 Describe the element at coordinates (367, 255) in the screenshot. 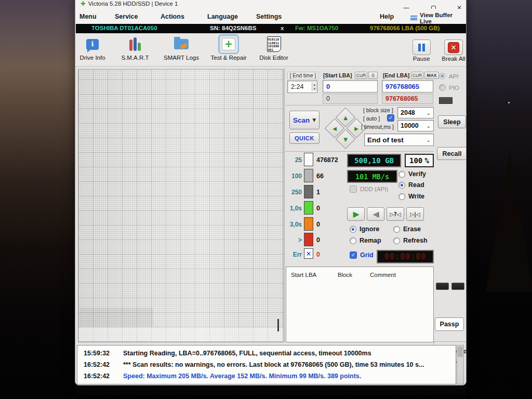

I see `grid-label: Grid` at that location.